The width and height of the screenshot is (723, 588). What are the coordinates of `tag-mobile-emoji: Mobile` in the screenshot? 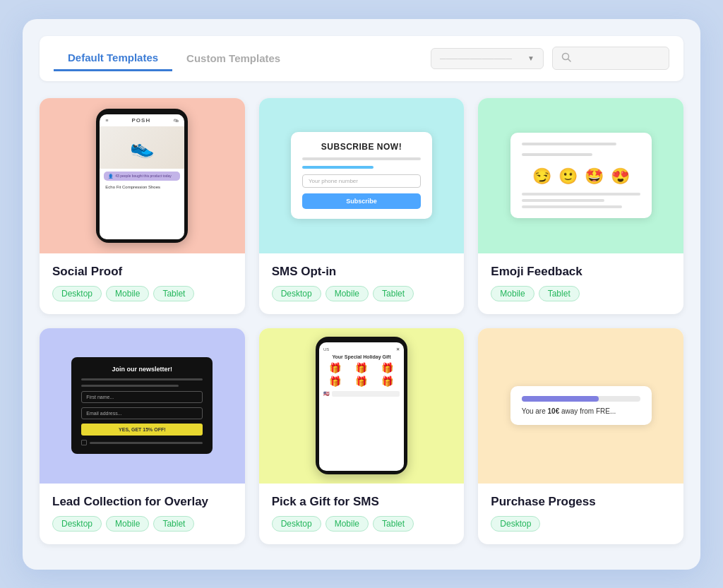 It's located at (513, 294).